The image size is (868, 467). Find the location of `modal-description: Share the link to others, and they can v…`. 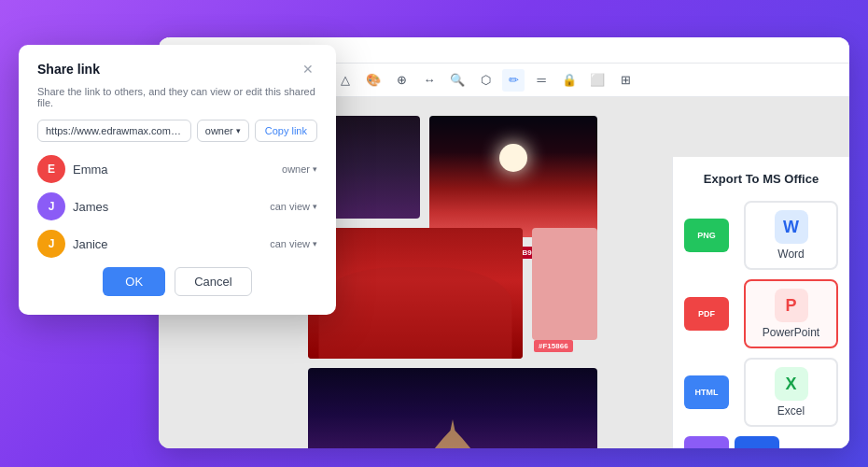

modal-description: Share the link to others, and they can v… is located at coordinates (177, 97).